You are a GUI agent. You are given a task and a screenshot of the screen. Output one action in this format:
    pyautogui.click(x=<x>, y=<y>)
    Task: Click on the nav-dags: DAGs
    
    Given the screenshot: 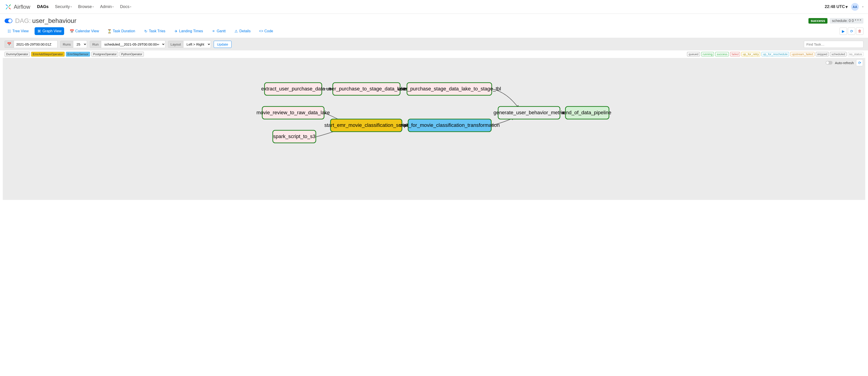 What is the action you would take?
    pyautogui.click(x=43, y=7)
    